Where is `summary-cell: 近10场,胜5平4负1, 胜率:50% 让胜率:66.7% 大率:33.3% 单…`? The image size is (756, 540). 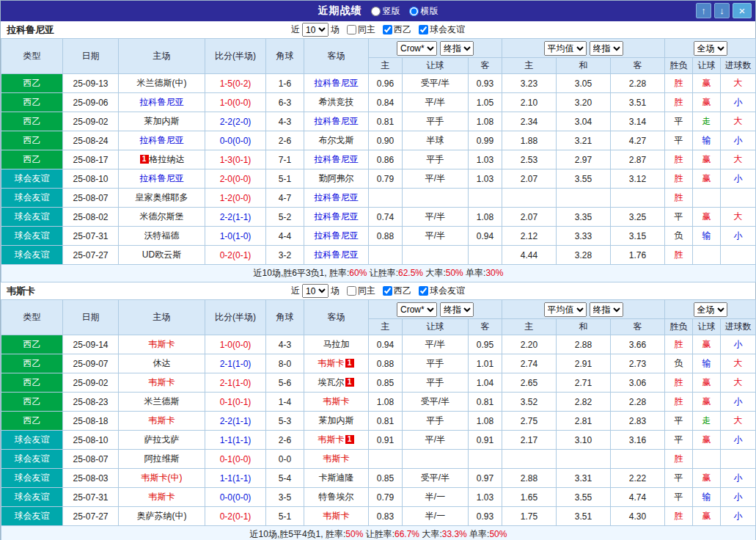
summary-cell: 近10场,胜5平4负1, 胜率:50% 让胜率:66.7% 大率:33.3% 单… is located at coordinates (378, 533).